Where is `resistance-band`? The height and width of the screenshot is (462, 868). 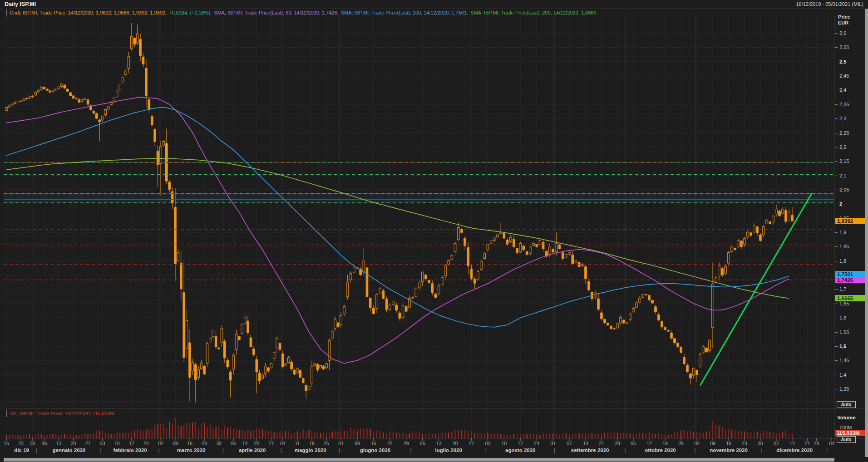 resistance-band is located at coordinates (419, 198).